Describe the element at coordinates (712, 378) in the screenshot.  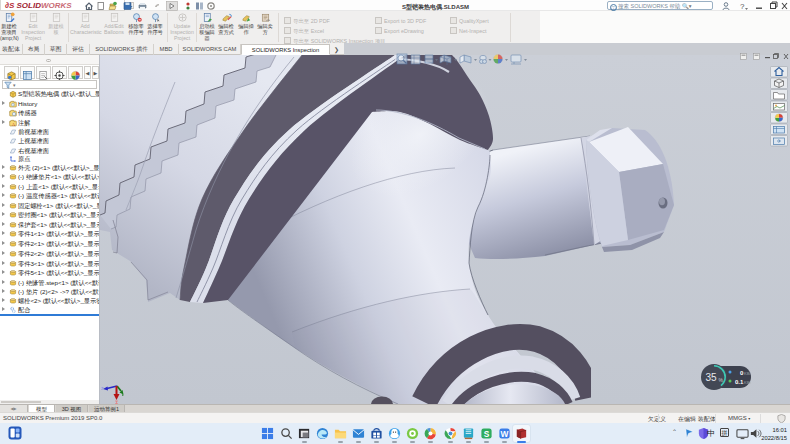
I see `svg-text: 35` at that location.